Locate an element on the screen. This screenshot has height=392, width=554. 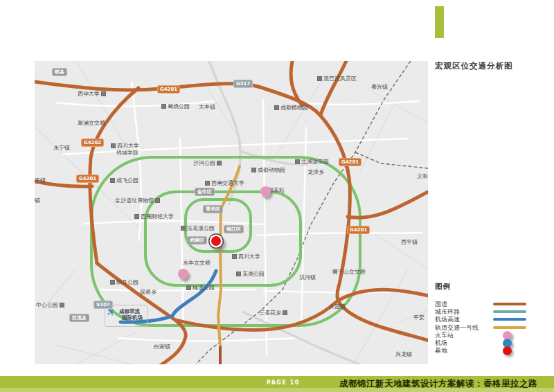
airport-label-line1: 成都双流 is located at coordinates (129, 312).